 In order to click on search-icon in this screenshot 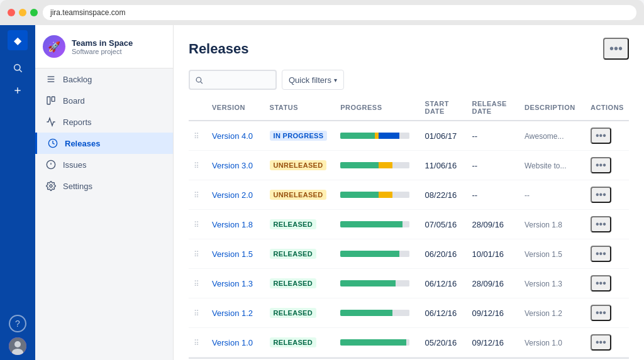, I will do `click(199, 80)`.